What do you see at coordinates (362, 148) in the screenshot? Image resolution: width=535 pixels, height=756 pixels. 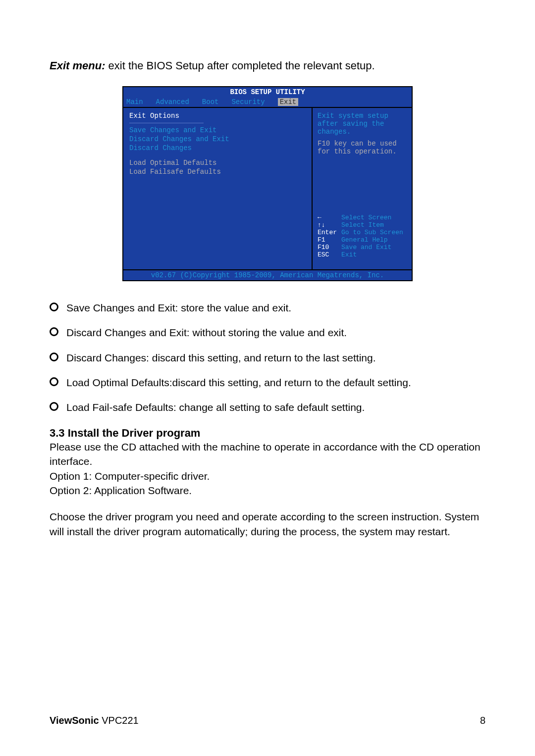 I see `bios-help-sub: F10 key can be used for this operation.` at bounding box center [362, 148].